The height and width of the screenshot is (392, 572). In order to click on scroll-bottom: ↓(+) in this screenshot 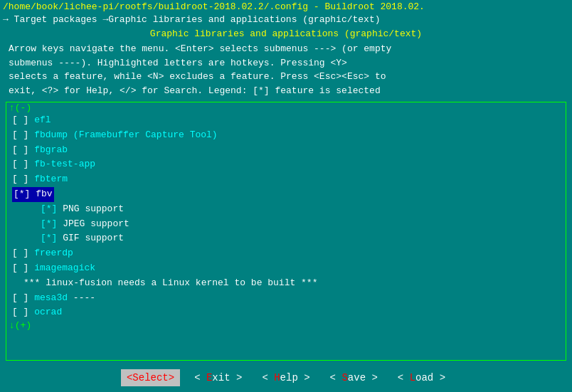, I will do `click(286, 326)`.